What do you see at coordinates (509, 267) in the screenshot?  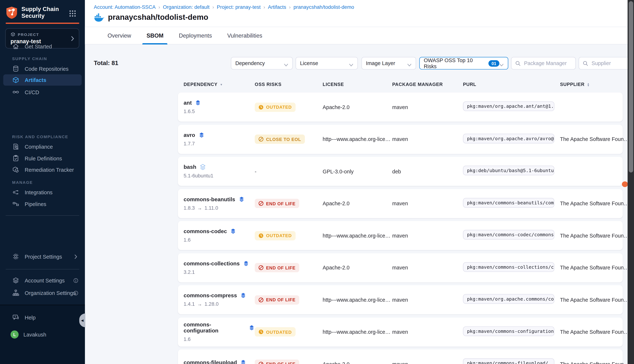 I see `purl-pill: pkg:maven/commons-collections/co…` at bounding box center [509, 267].